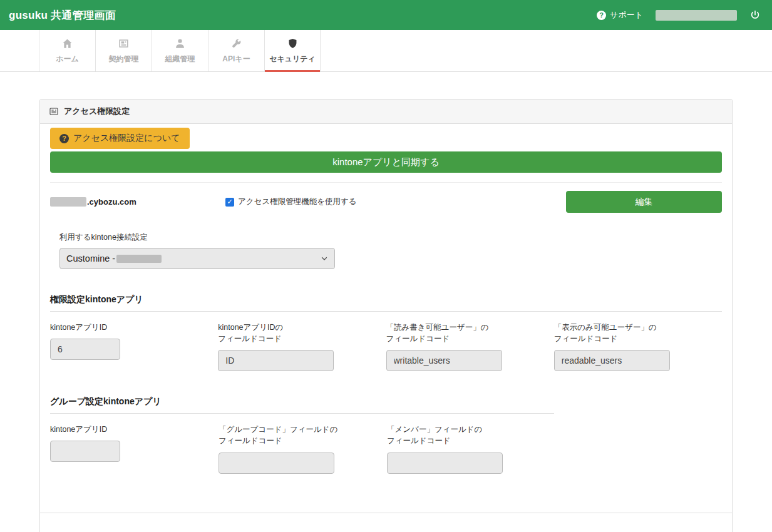 This screenshot has height=532, width=772. What do you see at coordinates (386, 303) in the screenshot?
I see `perm-section-heading: 権限設定kintoneアプリ` at bounding box center [386, 303].